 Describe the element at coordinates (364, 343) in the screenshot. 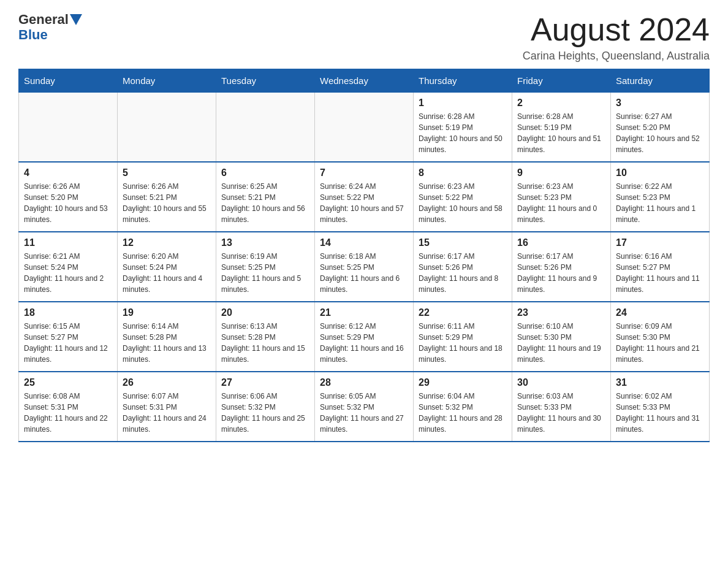

I see `sun-info: Sunrise: 6:12 AMSunset: 5:29 PMDaylight:…` at that location.